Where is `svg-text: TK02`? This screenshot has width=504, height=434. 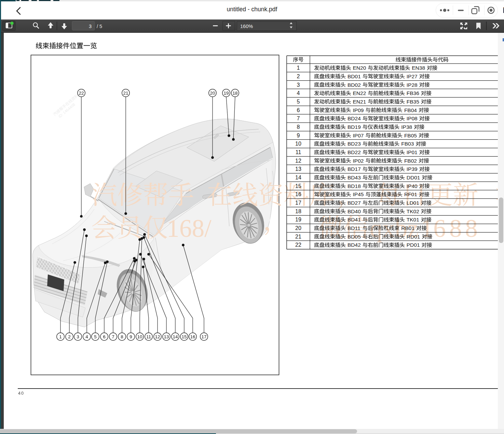 svg-text: TK02 is located at coordinates (413, 211).